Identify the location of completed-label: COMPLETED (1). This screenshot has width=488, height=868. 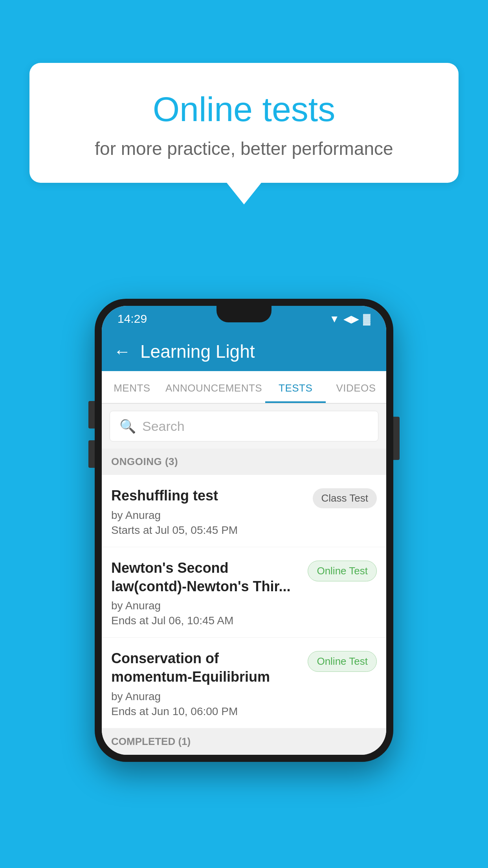
(151, 741).